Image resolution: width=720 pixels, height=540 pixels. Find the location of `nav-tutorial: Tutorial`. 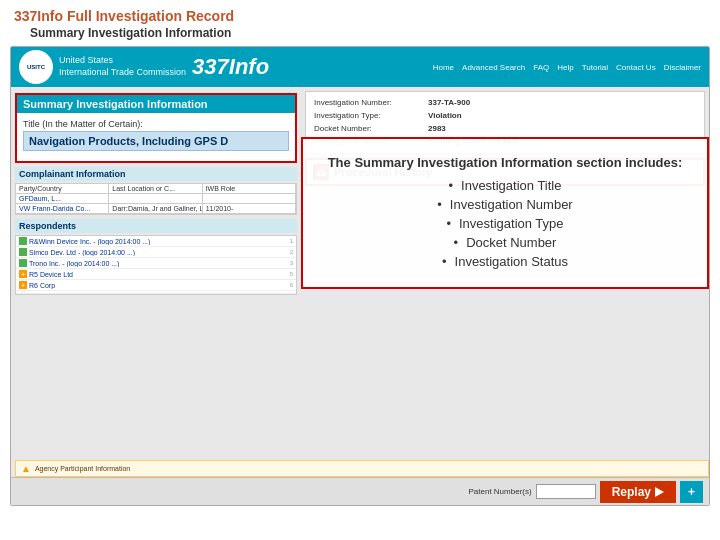

nav-tutorial: Tutorial is located at coordinates (595, 68).